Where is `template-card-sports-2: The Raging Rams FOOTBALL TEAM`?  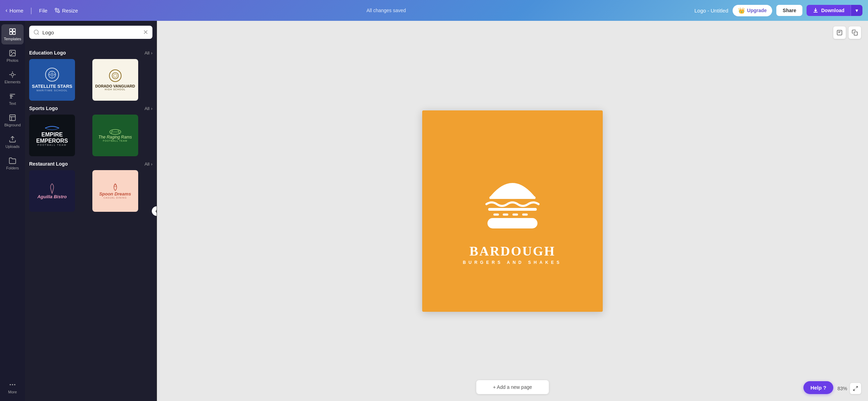
template-card-sports-2: The Raging Rams FOOTBALL TEAM is located at coordinates (115, 135).